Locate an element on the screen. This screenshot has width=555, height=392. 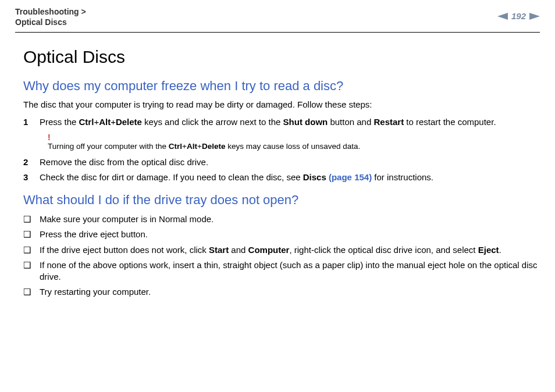
bold-text: Eject is located at coordinates (489, 250).